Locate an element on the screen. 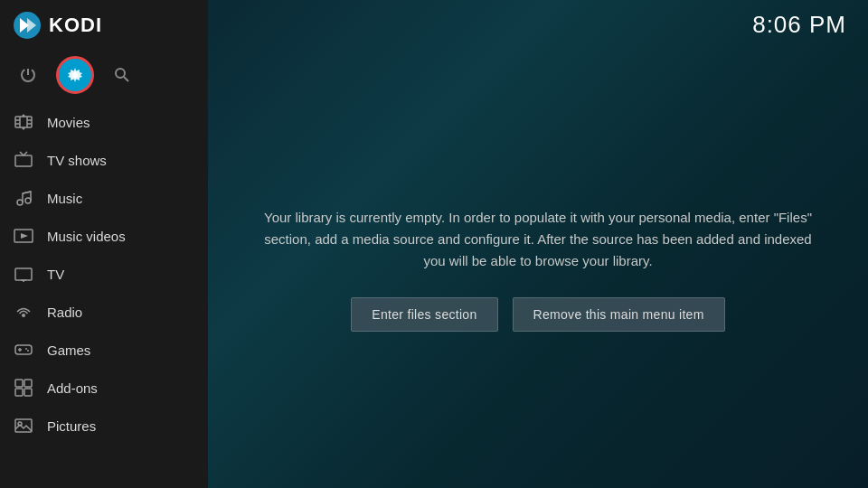 The width and height of the screenshot is (868, 488). addons-icon is located at coordinates (24, 388).